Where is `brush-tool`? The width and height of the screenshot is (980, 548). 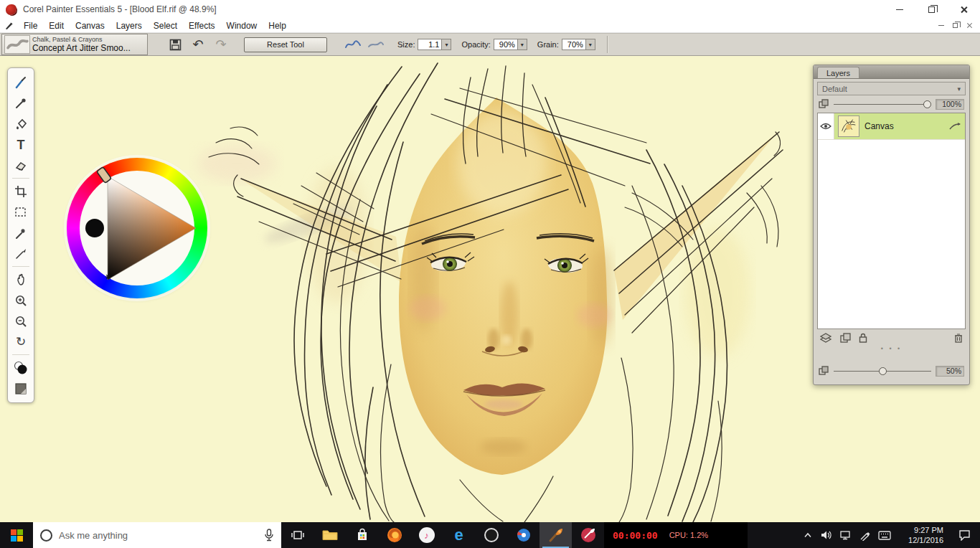 brush-tool is located at coordinates (21, 82).